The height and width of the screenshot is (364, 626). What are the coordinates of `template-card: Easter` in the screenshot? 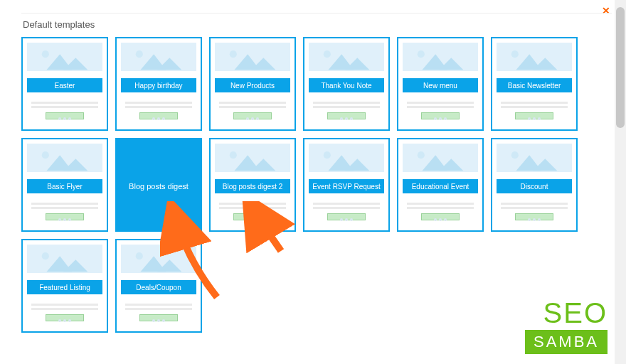 It's located at (65, 84).